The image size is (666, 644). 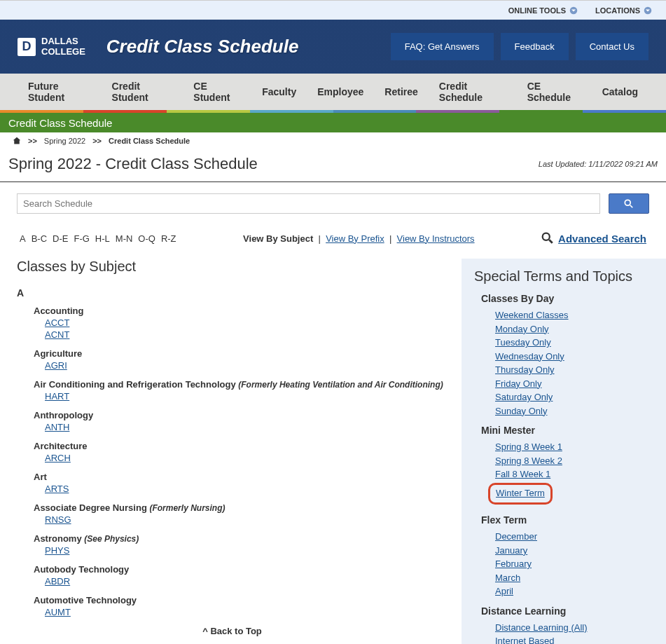 What do you see at coordinates (278, 238) in the screenshot?
I see `view-by-subject: View By Subject` at bounding box center [278, 238].